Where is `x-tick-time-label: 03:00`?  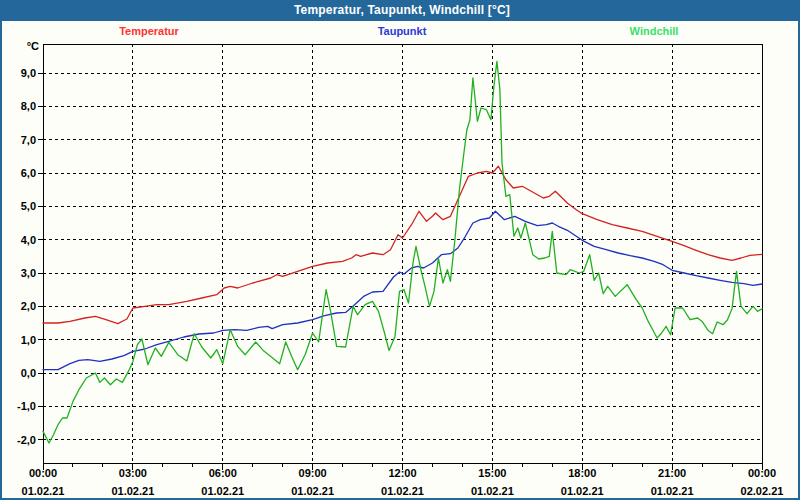 x-tick-time-label: 03:00 is located at coordinates (133, 473).